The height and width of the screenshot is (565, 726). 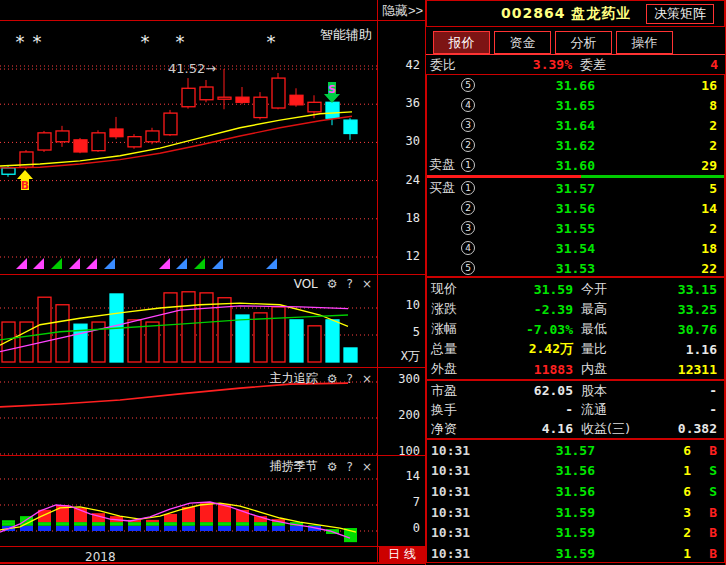 I want to click on sell-level-row: 331.642, so click(x=576, y=125).